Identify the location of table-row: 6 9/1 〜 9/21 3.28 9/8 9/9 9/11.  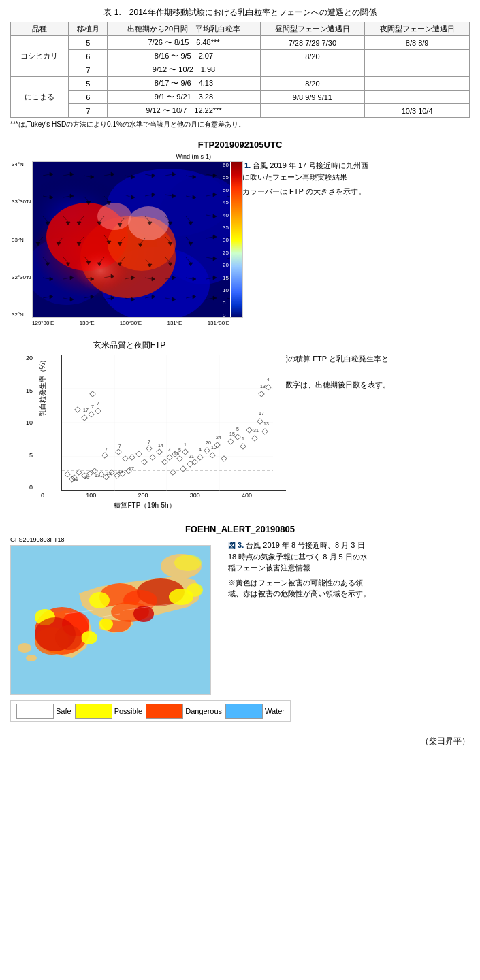
(240, 97).